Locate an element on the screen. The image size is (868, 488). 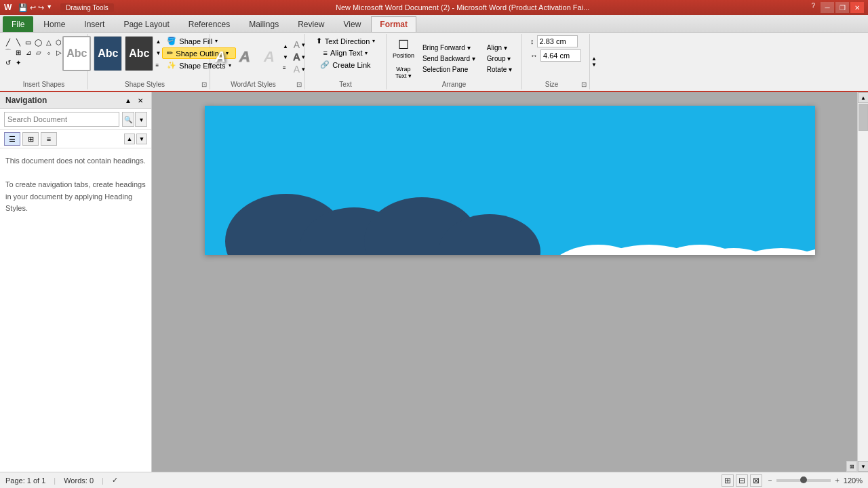
shape-tool-4: ◯ is located at coordinates (39, 42).